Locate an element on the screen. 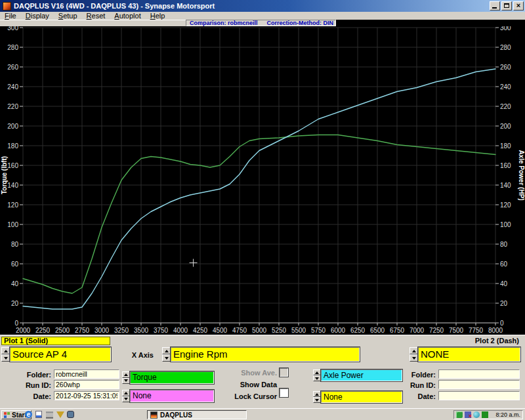 Image resolution: width=525 pixels, height=420 pixels. plot2-header: Plot 2 (Dash) is located at coordinates (497, 341).